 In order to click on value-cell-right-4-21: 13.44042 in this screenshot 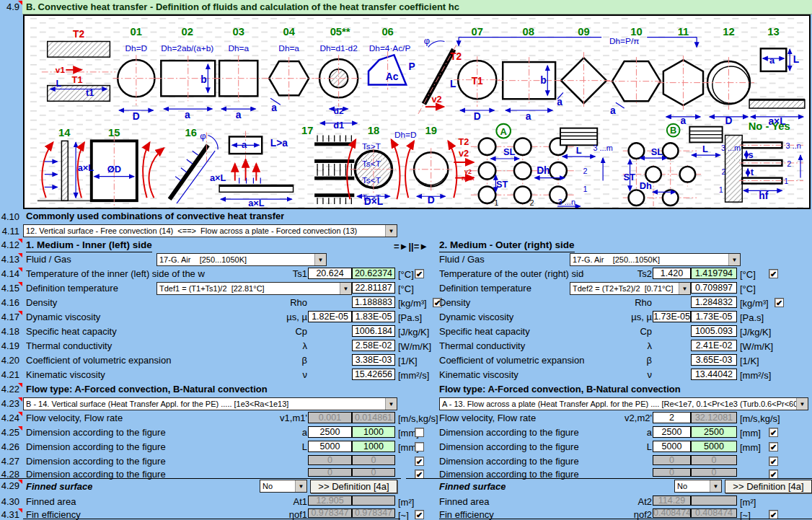, I will do `click(714, 374)`.